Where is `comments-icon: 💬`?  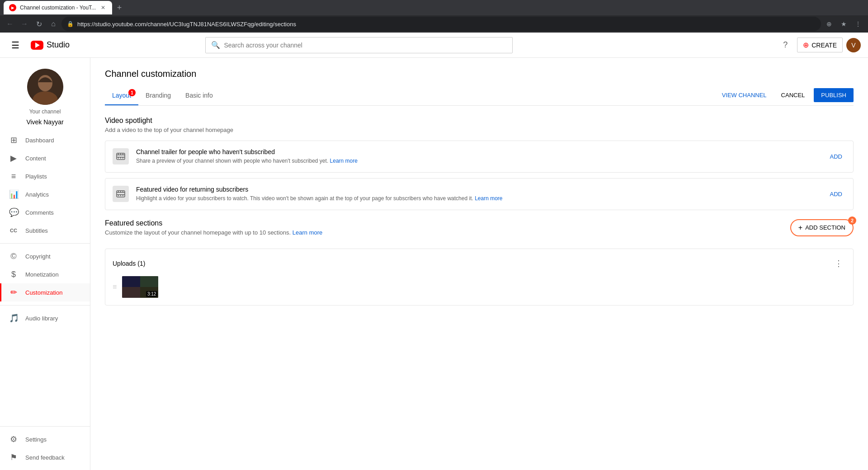
comments-icon: 💬 is located at coordinates (14, 212).